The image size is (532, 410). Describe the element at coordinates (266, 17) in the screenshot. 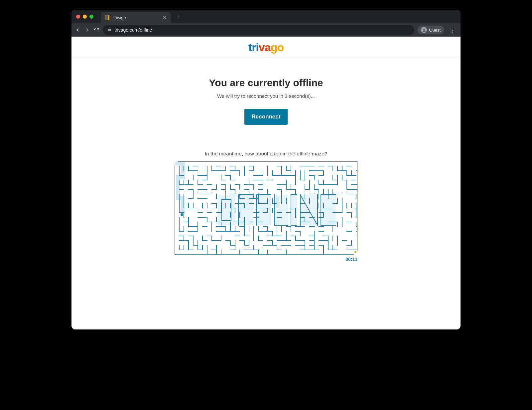

I see `tab-strip: trivago ✕ ＋` at that location.